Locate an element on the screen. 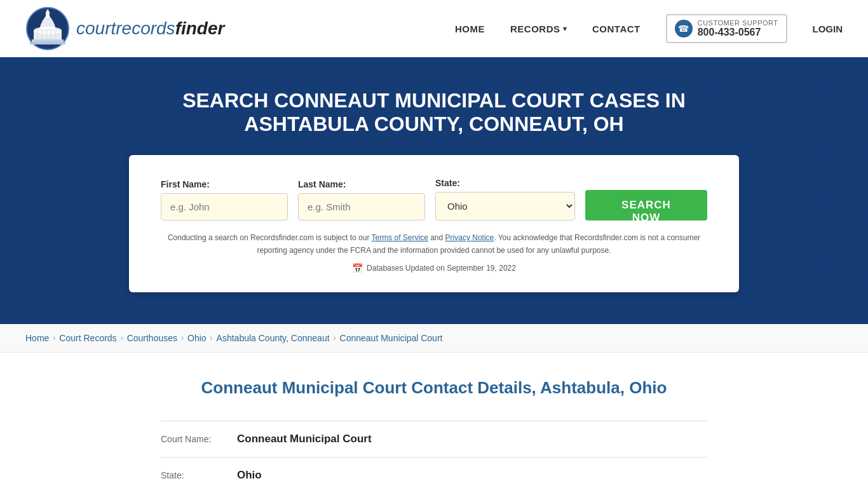 The width and height of the screenshot is (868, 488). logo-icon is located at coordinates (48, 29).